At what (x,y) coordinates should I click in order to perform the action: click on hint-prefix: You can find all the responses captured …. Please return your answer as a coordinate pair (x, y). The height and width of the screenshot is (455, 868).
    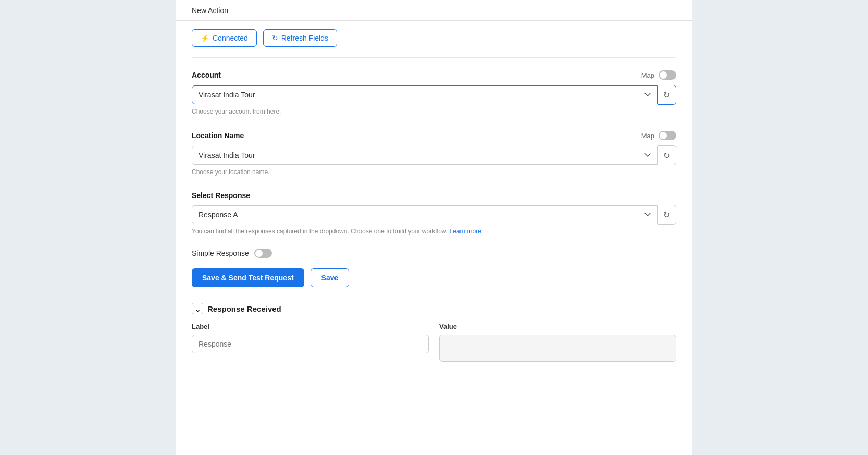
    Looking at the image, I should click on (320, 231).